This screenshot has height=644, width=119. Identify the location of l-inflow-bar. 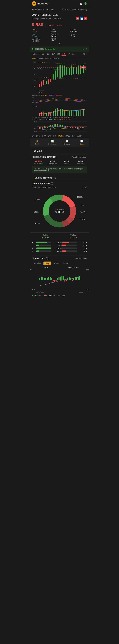
(44, 246).